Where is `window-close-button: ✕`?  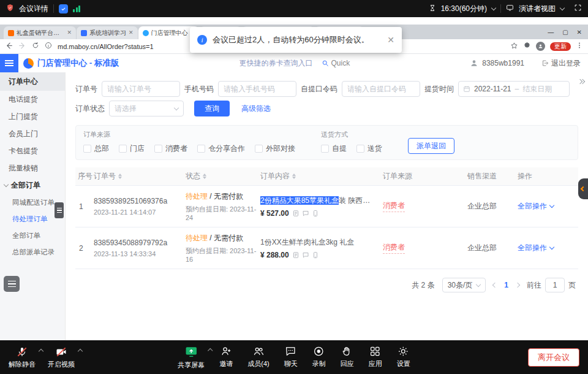
window-close-button: ✕ is located at coordinates (579, 32).